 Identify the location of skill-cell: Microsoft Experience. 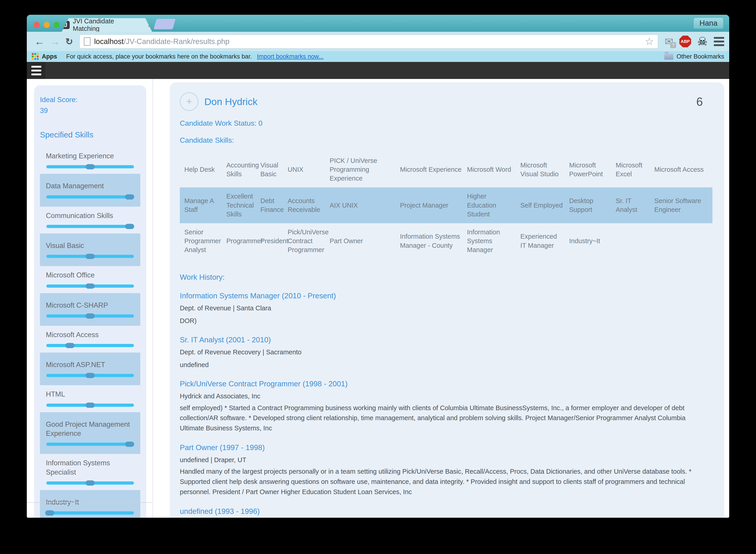
(434, 170).